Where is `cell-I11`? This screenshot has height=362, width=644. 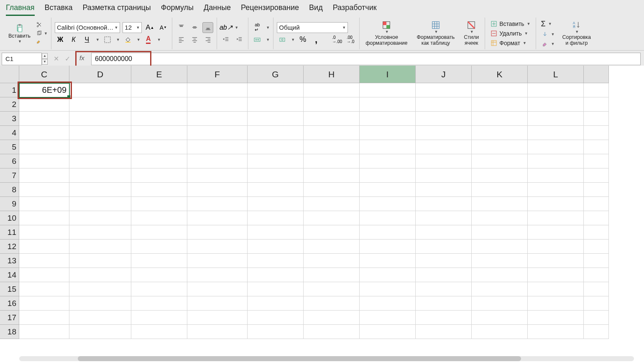
cell-I11 is located at coordinates (388, 232).